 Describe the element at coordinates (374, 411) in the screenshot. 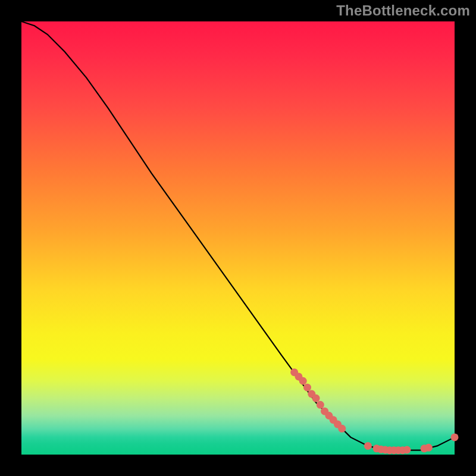

I see `highlight-dots` at that location.